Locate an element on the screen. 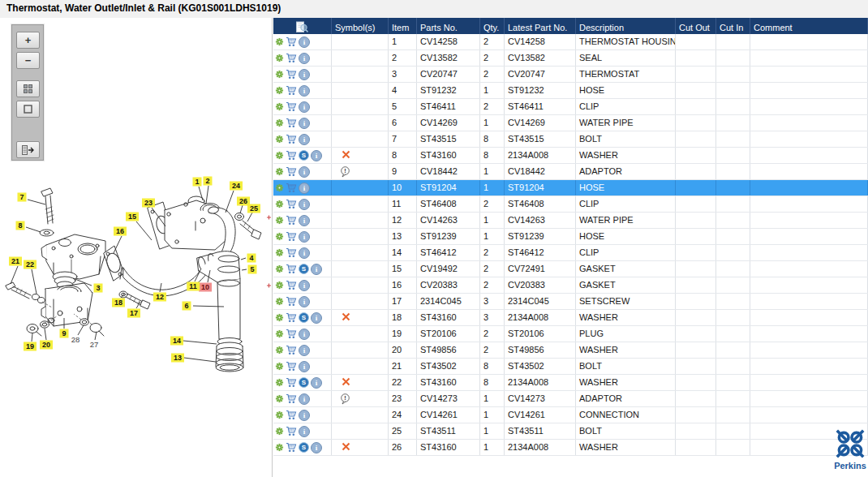 Image resolution: width=868 pixels, height=477 pixels. table-row-item-2: i2CV135822CV13582SEAL is located at coordinates (571, 58).